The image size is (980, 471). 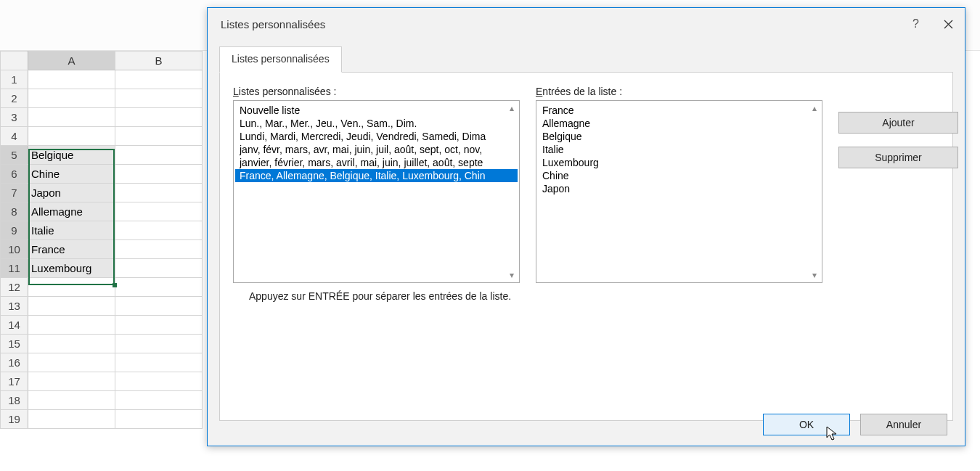 I want to click on row-header-6: 6, so click(x=15, y=174).